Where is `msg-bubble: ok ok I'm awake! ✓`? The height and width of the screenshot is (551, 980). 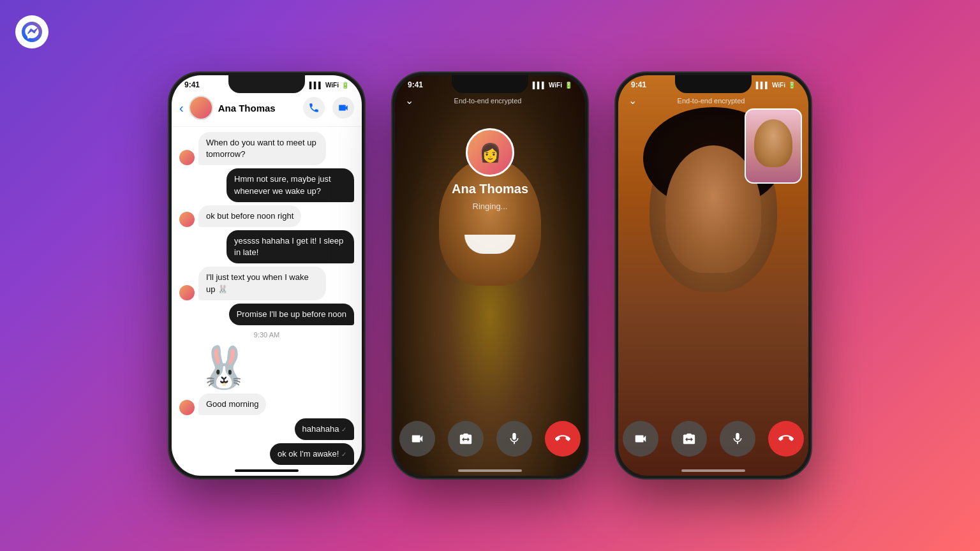 msg-bubble: ok ok I'm awake! ✓ is located at coordinates (312, 454).